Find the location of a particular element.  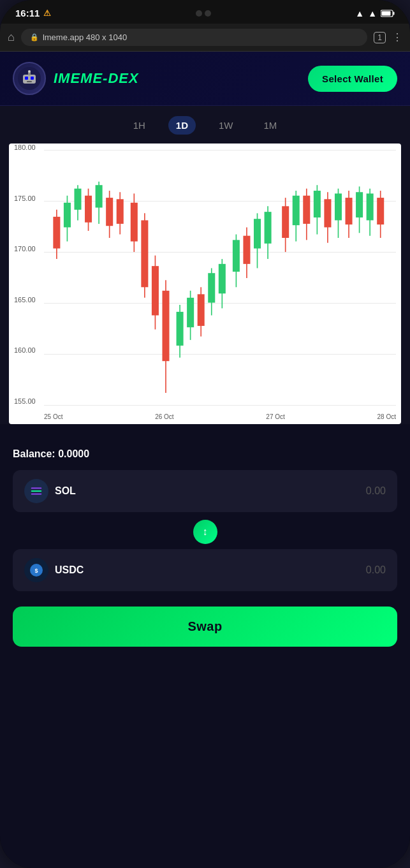

x-label-28oct: 28 Oct is located at coordinates (386, 417).